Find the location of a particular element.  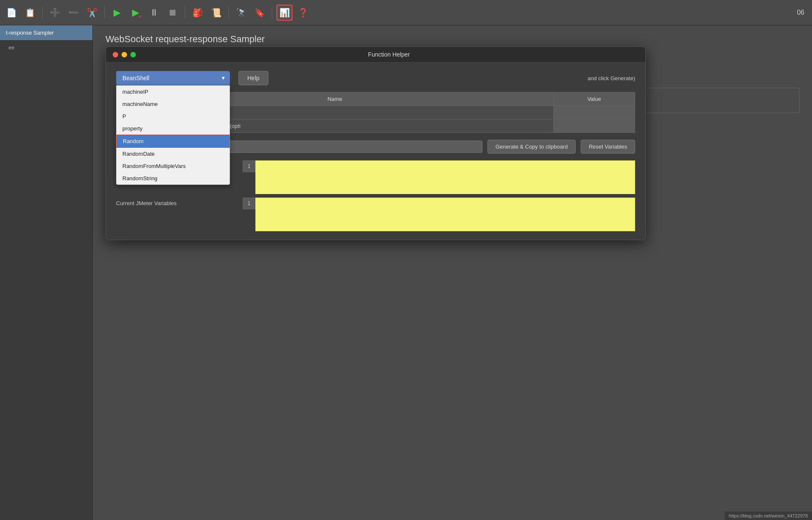

add-icon: ➕ is located at coordinates (55, 13).